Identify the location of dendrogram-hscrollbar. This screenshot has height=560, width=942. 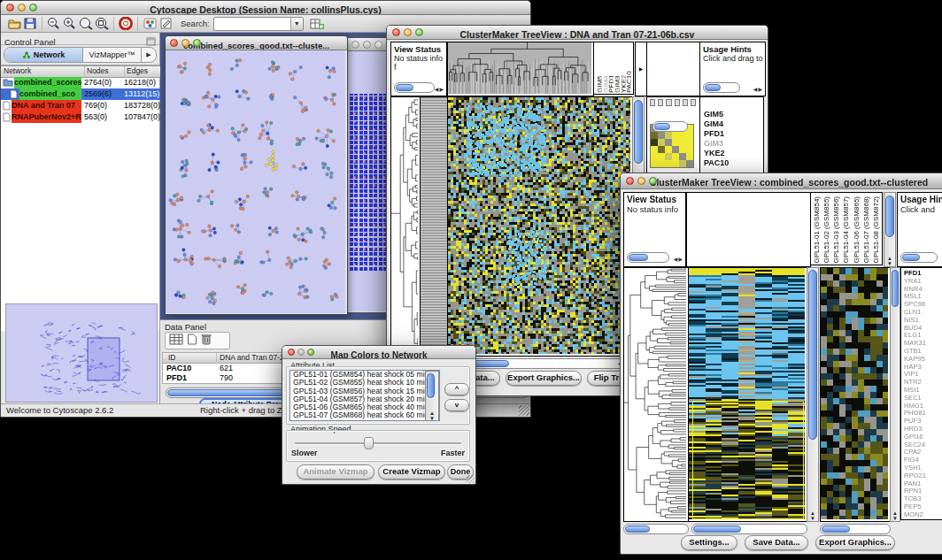
(656, 529).